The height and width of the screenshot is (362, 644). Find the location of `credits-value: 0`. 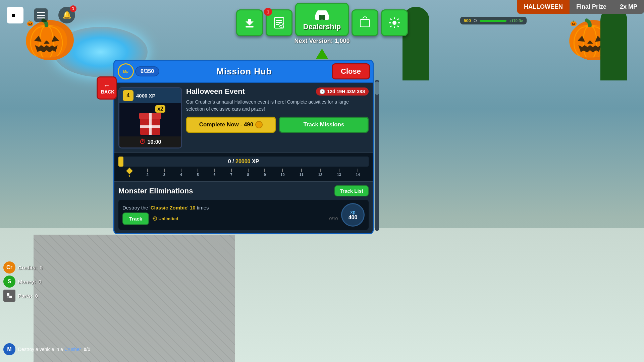

credits-value: 0 is located at coordinates (41, 267).